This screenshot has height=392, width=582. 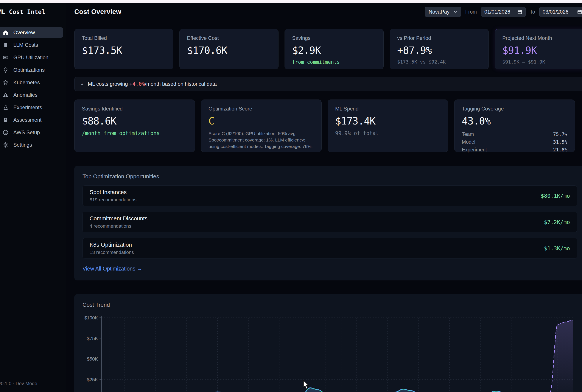 What do you see at coordinates (6, 70) in the screenshot?
I see `lightbulb-icon` at bounding box center [6, 70].